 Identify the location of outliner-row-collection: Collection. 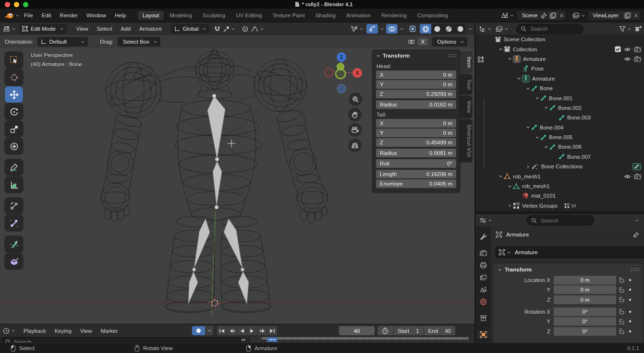
(560, 49).